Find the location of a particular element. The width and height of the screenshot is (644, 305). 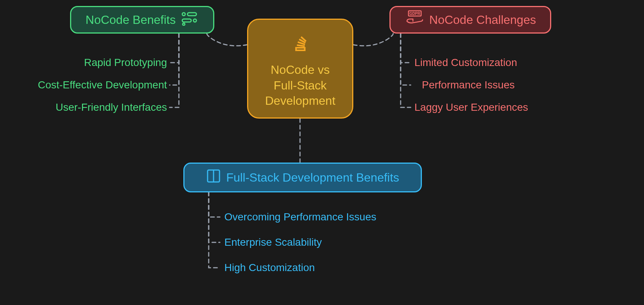

green-leaf-1: Cost-Effective Development is located at coordinates (83, 85).